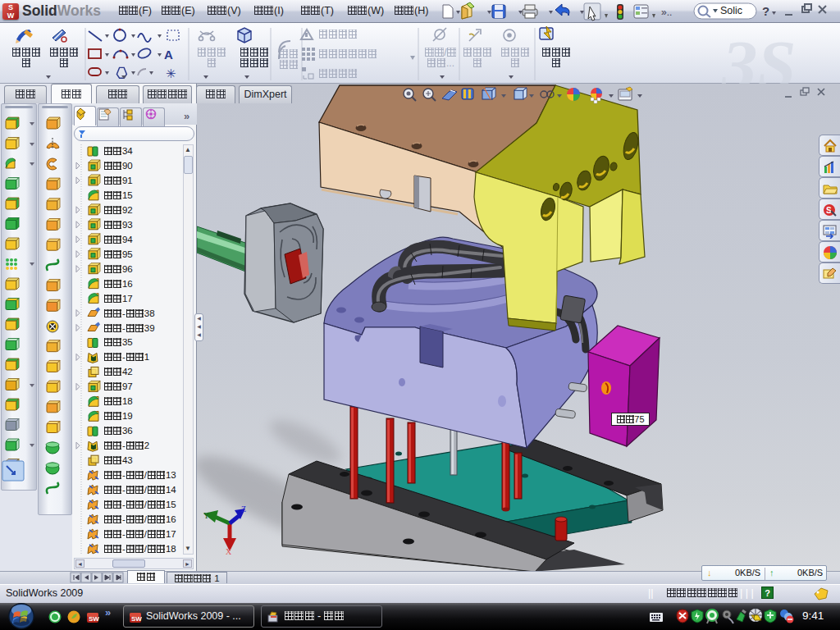 This screenshot has width=840, height=630. I want to click on svg-text: X, so click(229, 551).